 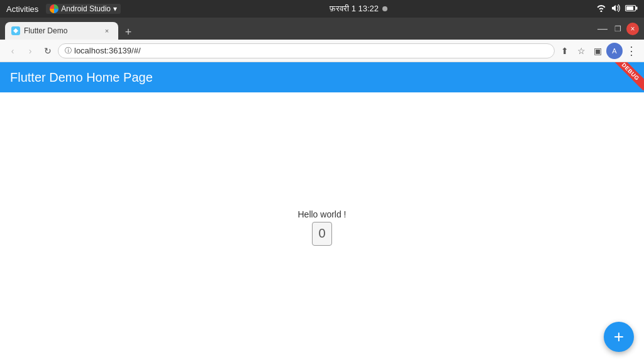 What do you see at coordinates (631, 51) in the screenshot?
I see `menu-button: ⋮` at bounding box center [631, 51].